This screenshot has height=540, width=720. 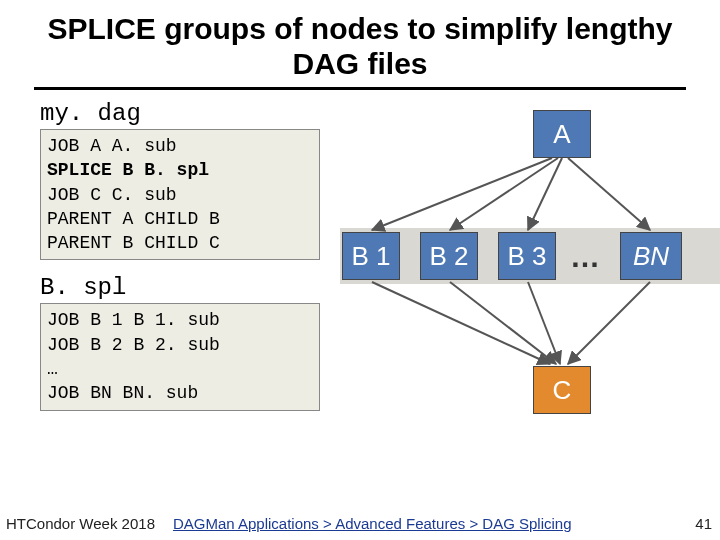 What do you see at coordinates (449, 256) in the screenshot?
I see `dag-node-b2: B 2` at bounding box center [449, 256].